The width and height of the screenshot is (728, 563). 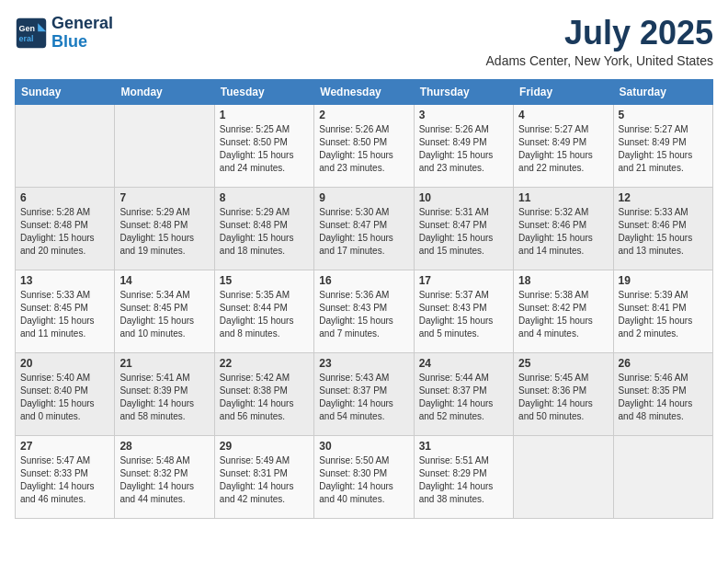 I want to click on day-number: 4, so click(x=563, y=115).